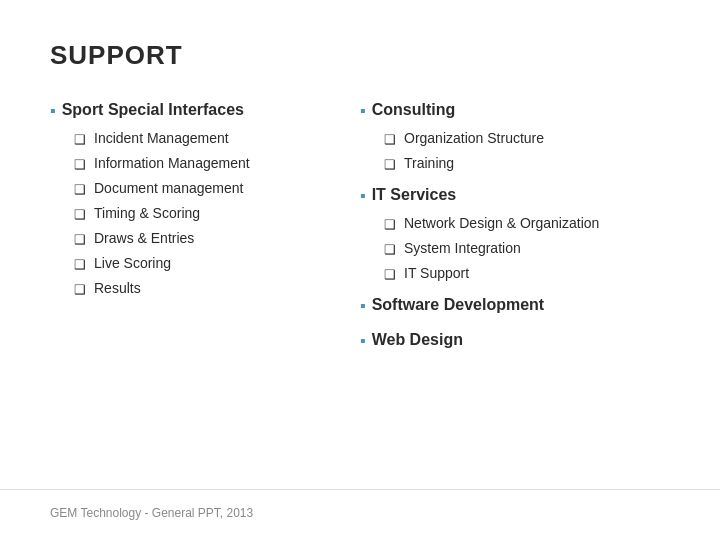 Image resolution: width=720 pixels, height=540 pixels. What do you see at coordinates (527, 248) in the screenshot?
I see `list-item: ❑ System Integration` at bounding box center [527, 248].